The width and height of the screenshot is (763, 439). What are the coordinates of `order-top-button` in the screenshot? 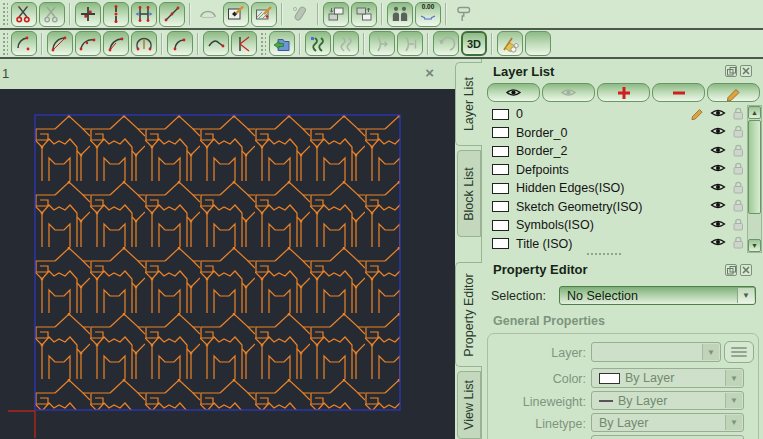 It's located at (336, 14).